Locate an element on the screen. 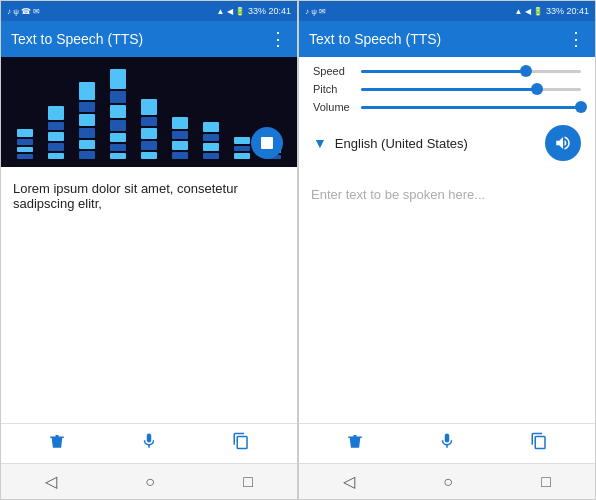 The height and width of the screenshot is (500, 596). right-app-bar: Text to Speech (TTS) ⋮ is located at coordinates (447, 39).